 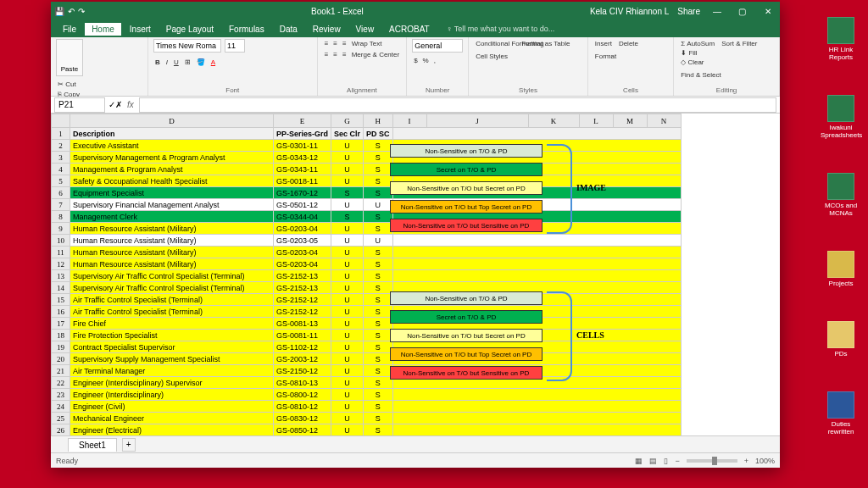 What do you see at coordinates (59, 12) in the screenshot?
I see `save-icon: 💾` at bounding box center [59, 12].